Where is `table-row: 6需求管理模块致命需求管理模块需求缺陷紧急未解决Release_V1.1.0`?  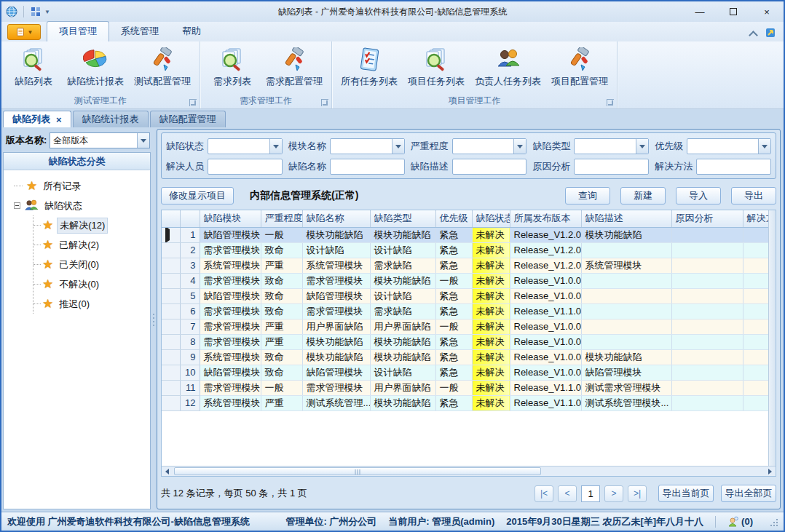 table-row: 6需求管理模块致命需求管理模块需求缺陷紧急未解决Release_V1.1.0 is located at coordinates (469, 311).